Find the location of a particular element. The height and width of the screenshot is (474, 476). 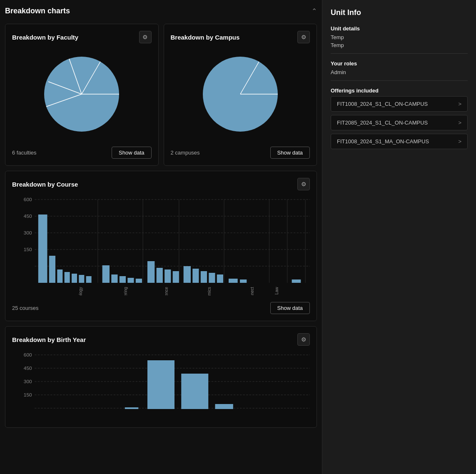

offerings-label: Offerings included is located at coordinates (399, 91).